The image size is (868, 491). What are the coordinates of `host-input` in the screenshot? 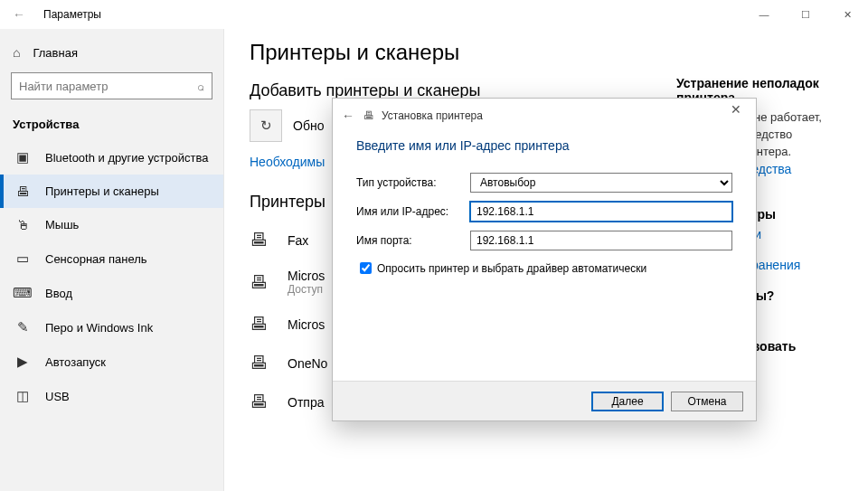 It's located at (601, 212).